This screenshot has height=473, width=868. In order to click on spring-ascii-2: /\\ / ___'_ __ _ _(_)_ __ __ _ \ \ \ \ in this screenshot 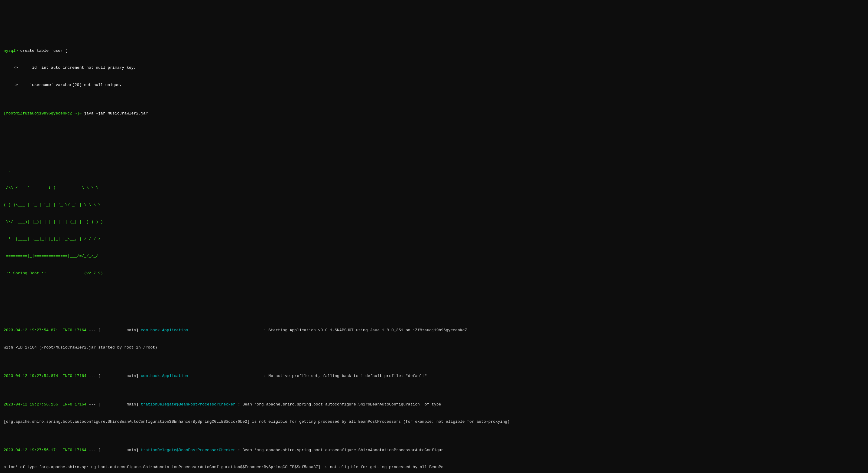, I will do `click(434, 188)`.